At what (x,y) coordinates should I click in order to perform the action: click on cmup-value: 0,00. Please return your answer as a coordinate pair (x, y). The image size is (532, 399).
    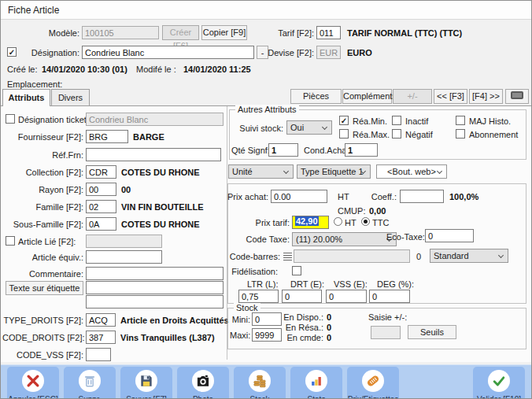
    Looking at the image, I should click on (378, 211).